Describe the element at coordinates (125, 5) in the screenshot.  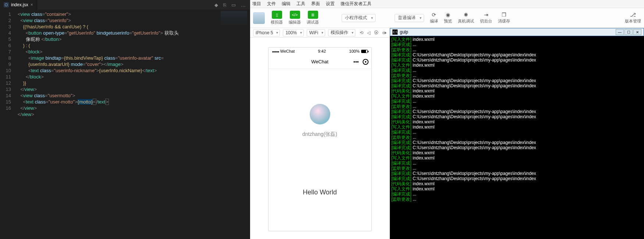
I see `tab-bar: index.jsx × ◆ ⎘ ▭ …` at that location.